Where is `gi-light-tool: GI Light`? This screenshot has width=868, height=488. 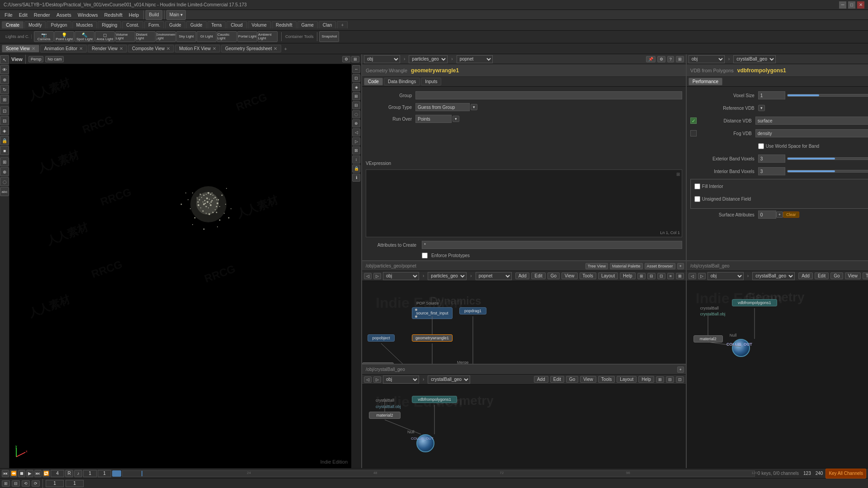
gi-light-tool: GI Light is located at coordinates (207, 37).